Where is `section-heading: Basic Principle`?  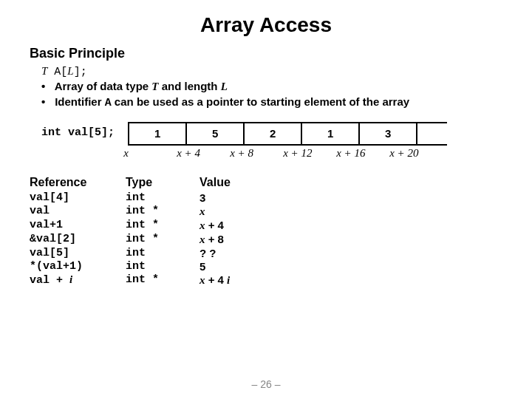 section-heading: Basic Principle is located at coordinates (281, 53).